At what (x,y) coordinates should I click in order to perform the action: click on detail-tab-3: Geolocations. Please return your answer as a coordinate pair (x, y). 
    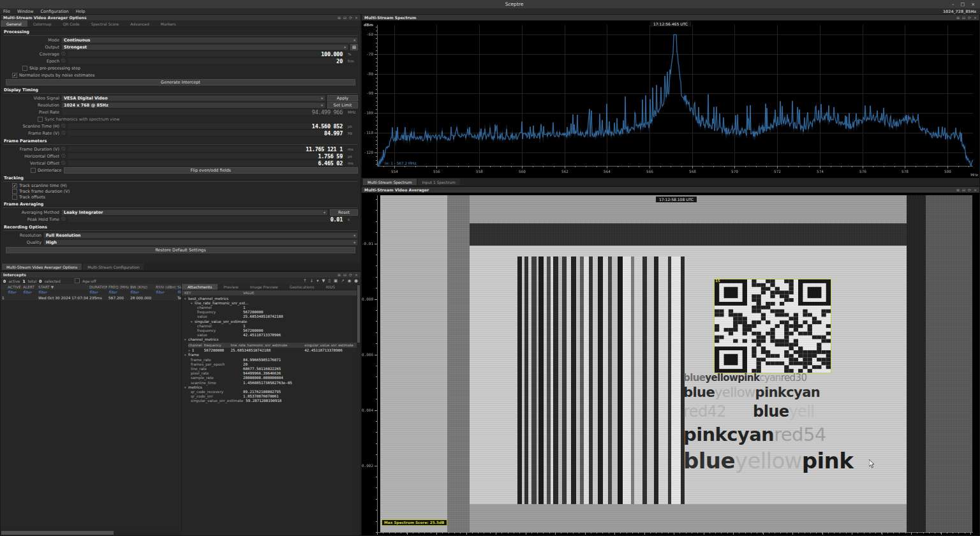
    Looking at the image, I should click on (302, 287).